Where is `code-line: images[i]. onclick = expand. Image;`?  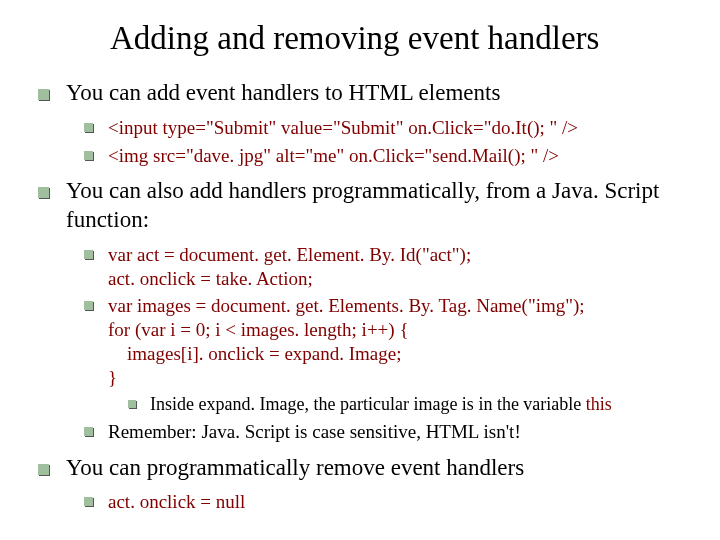
code-line: images[i]. onclick = expand. Image; is located at coordinates (399, 354).